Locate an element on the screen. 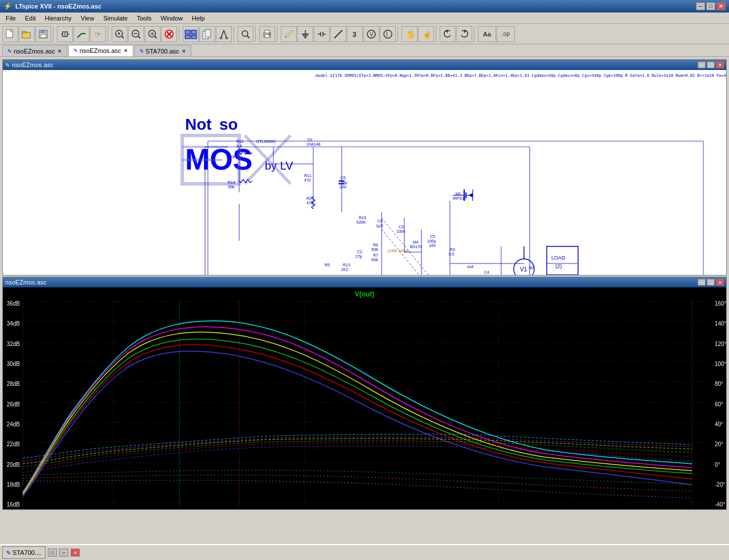  tab-icon-1: ✎ is located at coordinates (10, 51).